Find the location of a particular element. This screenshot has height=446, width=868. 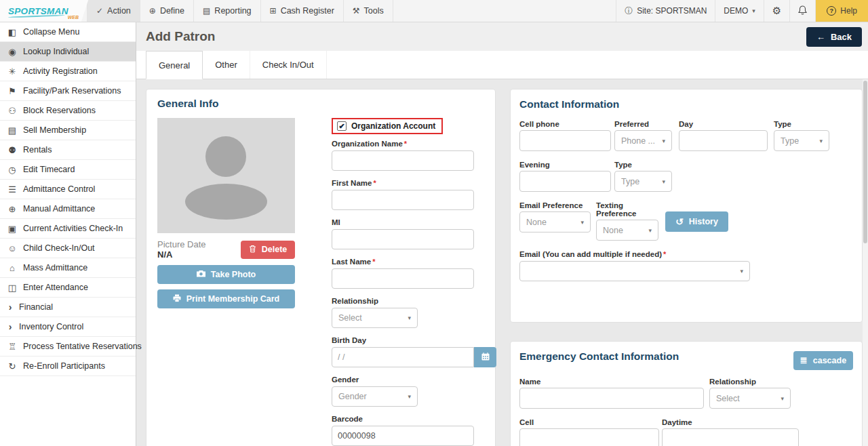

circle-plus-icon: ⊕ is located at coordinates (153, 11).